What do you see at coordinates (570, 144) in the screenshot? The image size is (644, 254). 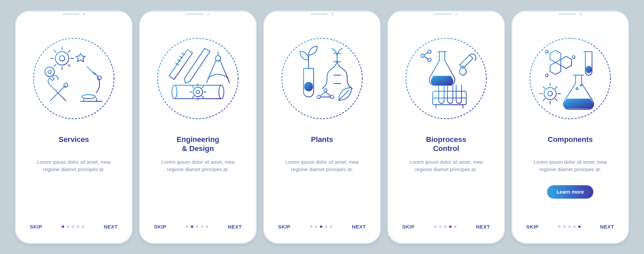 I see `screen-title: Components` at bounding box center [570, 144].